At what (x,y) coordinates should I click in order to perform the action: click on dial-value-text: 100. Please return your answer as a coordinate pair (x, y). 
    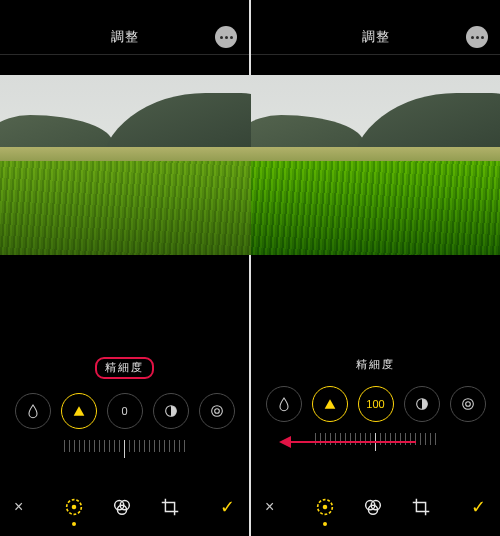
    Looking at the image, I should click on (375, 404).